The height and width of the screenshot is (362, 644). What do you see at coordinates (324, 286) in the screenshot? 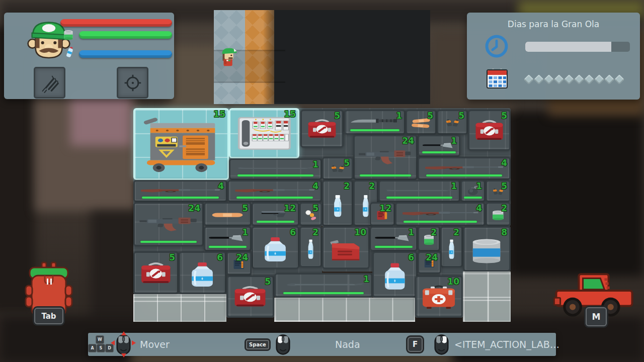
I see `item-lug-wrench: 1` at bounding box center [324, 286].